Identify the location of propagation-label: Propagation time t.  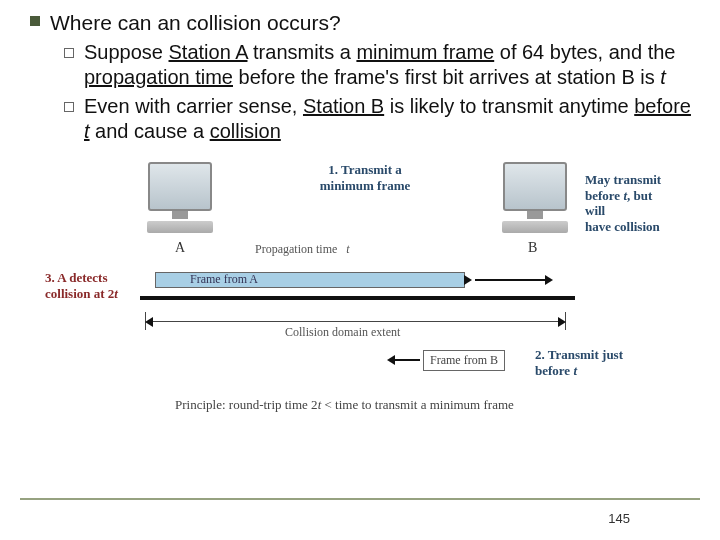
(302, 250).